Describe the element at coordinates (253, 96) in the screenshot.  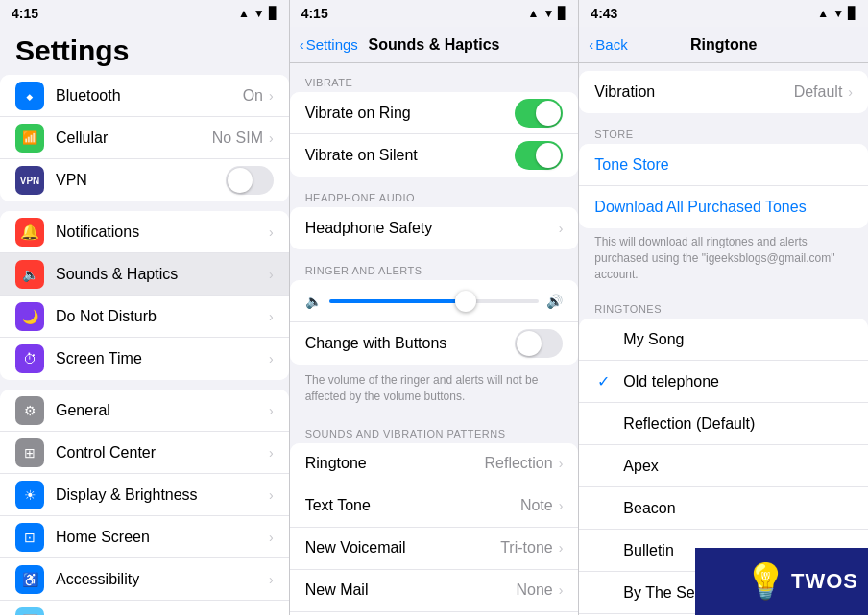
I see `bluetooth-value: On` at that location.